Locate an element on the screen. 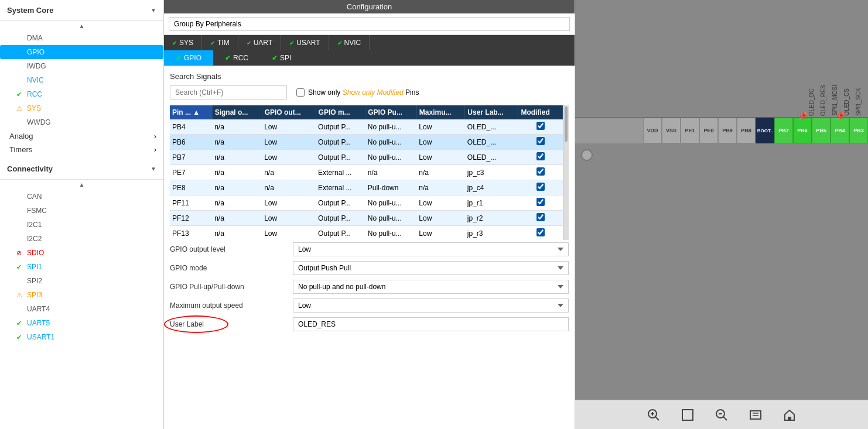 The height and width of the screenshot is (429, 868). pin-pb8: PB8 is located at coordinates (746, 131).